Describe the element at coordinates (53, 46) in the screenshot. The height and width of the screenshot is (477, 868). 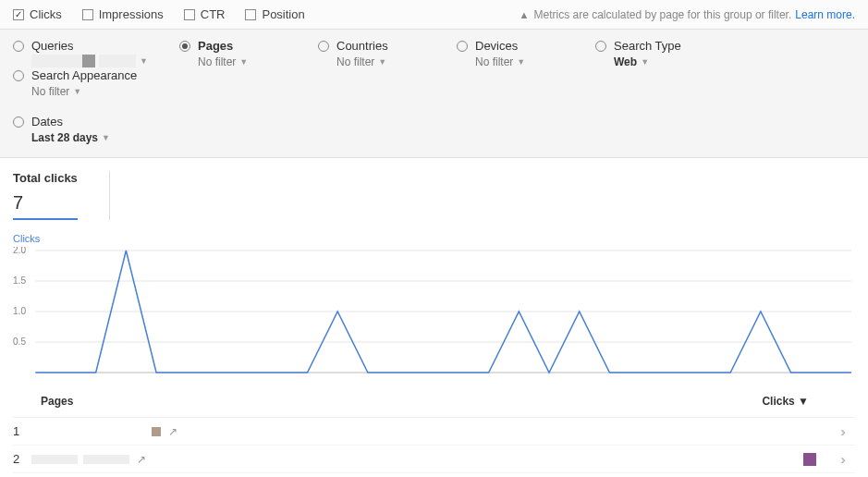
I see `filter-label-text: Queries` at that location.